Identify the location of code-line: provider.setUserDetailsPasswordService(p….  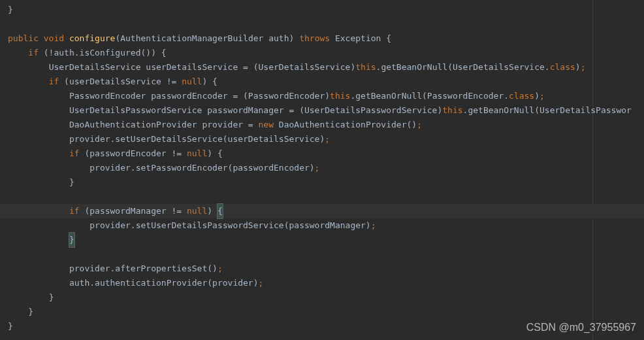
(322, 226).